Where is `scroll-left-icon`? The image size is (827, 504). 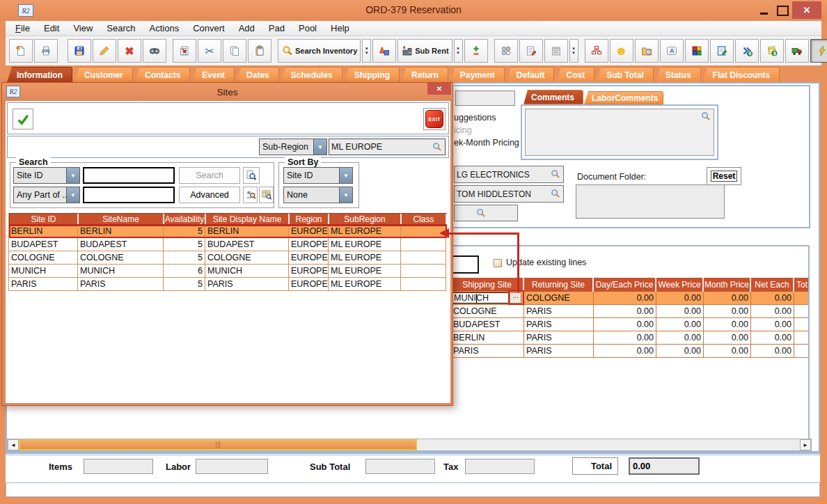 scroll-left-icon is located at coordinates (13, 445).